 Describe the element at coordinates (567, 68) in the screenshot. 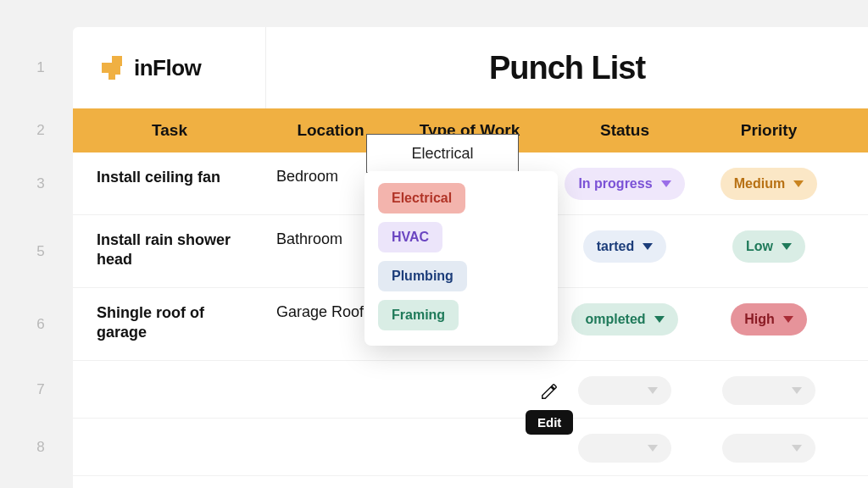

I see `page-title-cell: Punch List` at that location.